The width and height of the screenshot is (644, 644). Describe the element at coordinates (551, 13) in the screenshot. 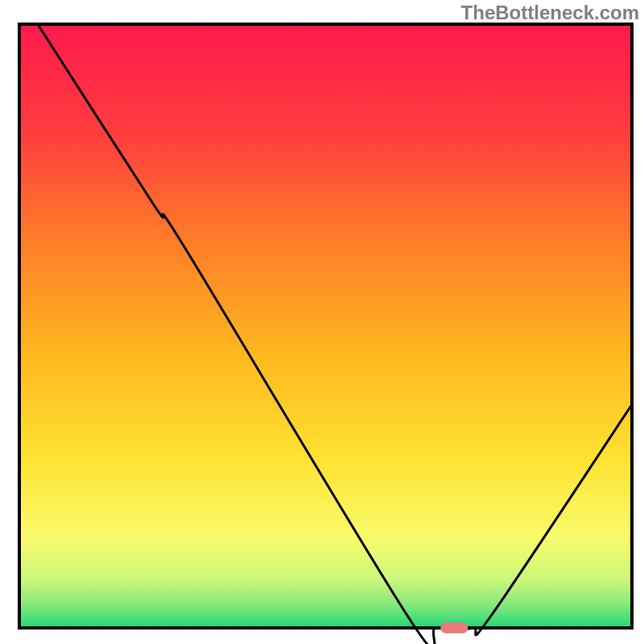

I see `watermark-text: TheBottleneck.com` at that location.